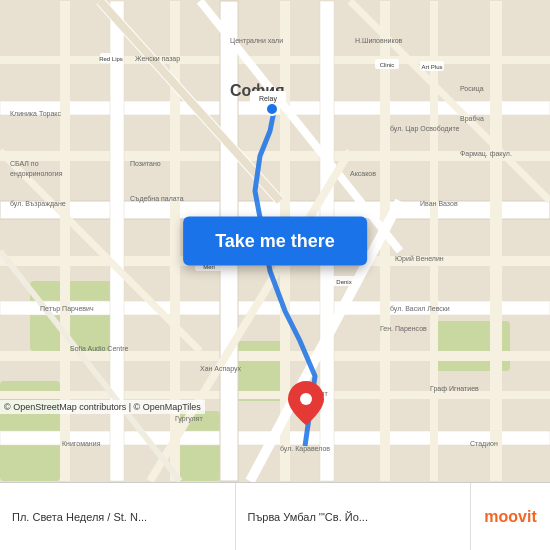  I want to click on svg-text: Red Lips, so click(111, 59).